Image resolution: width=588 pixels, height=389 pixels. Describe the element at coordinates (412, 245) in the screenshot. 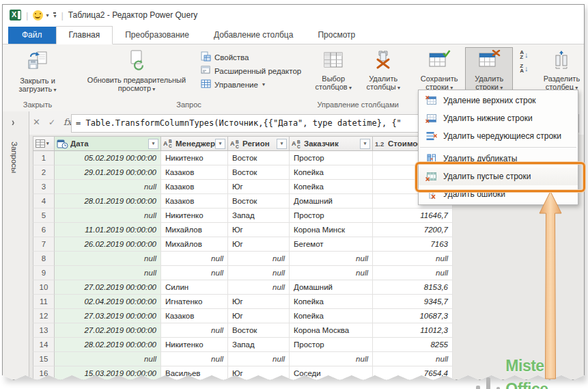

I see `table-cell: 7163` at that location.